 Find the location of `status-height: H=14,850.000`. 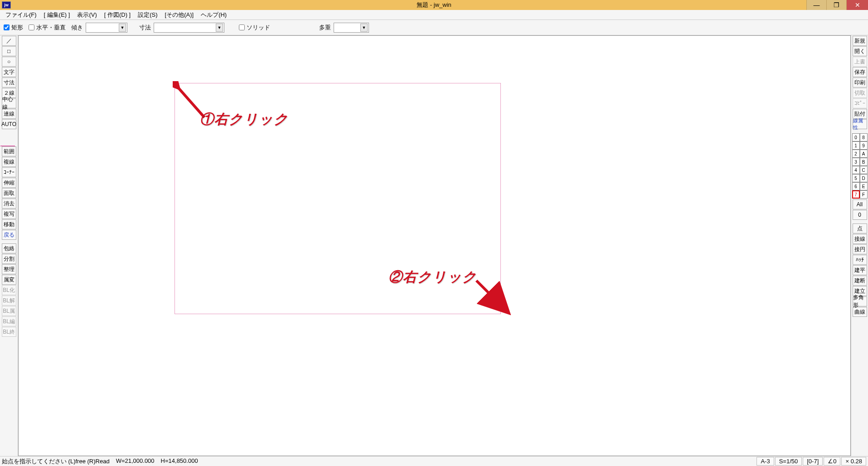

status-height: H=14,850.000 is located at coordinates (179, 461).